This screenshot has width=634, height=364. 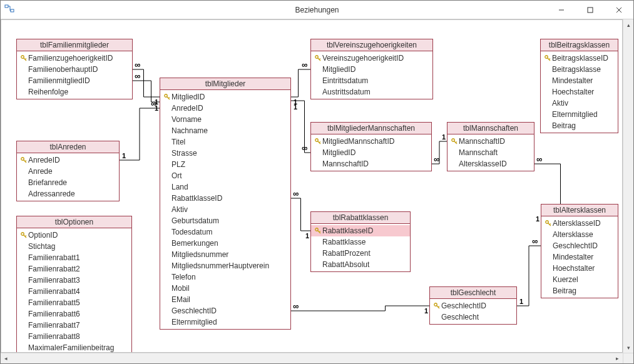 What do you see at coordinates (225, 255) in the screenshot?
I see `field-row: Mitgliedsnummer` at bounding box center [225, 255].